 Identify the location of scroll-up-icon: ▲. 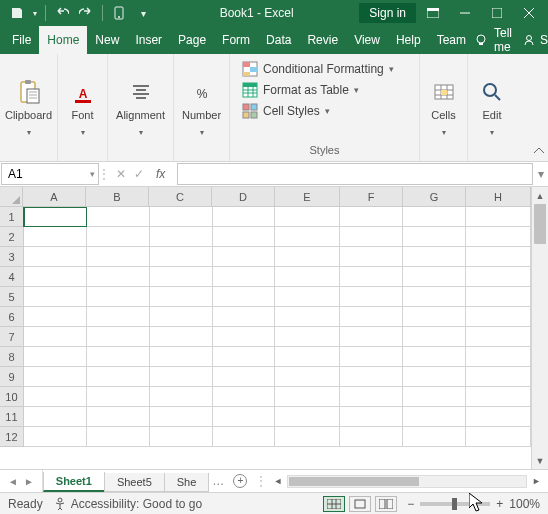
(540, 196).